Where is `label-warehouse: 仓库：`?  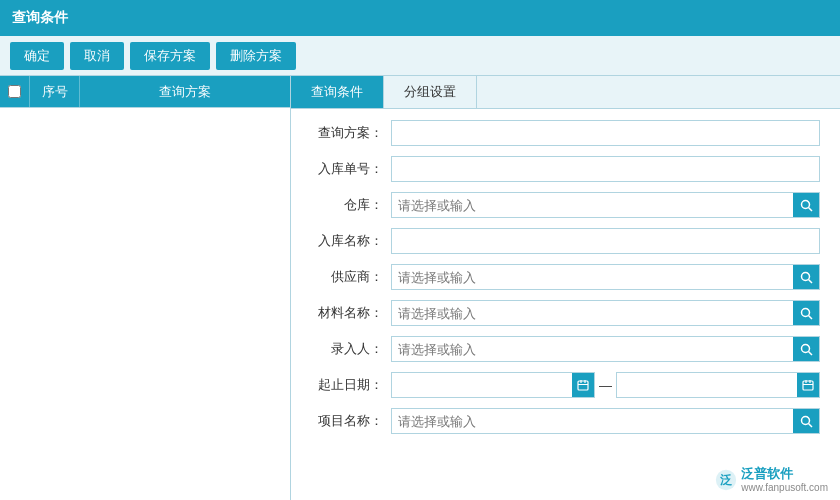 label-warehouse: 仓库： is located at coordinates (351, 205).